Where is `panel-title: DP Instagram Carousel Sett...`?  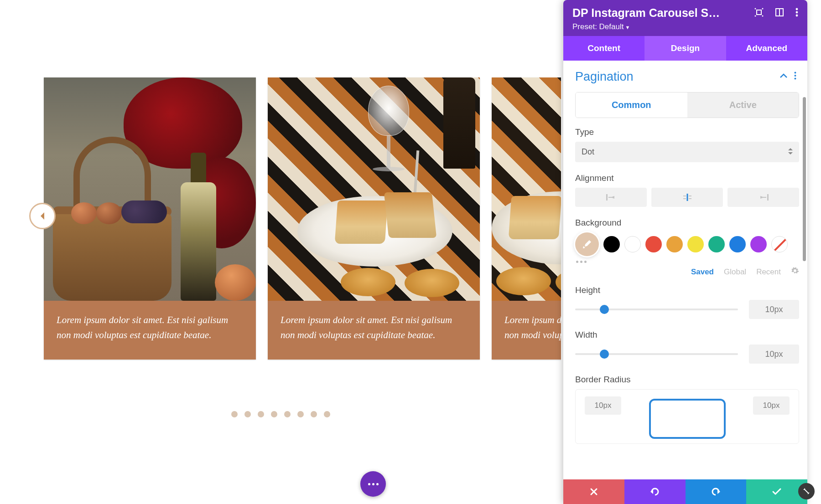
panel-title: DP Instagram Carousel Sett... is located at coordinates (648, 13).